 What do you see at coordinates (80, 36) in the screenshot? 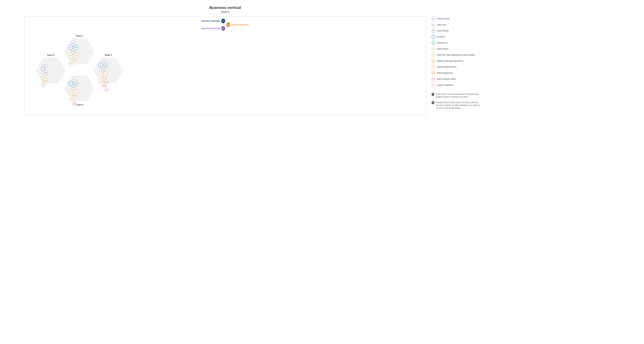
I see `team-label-team1: Team 1` at bounding box center [80, 36].